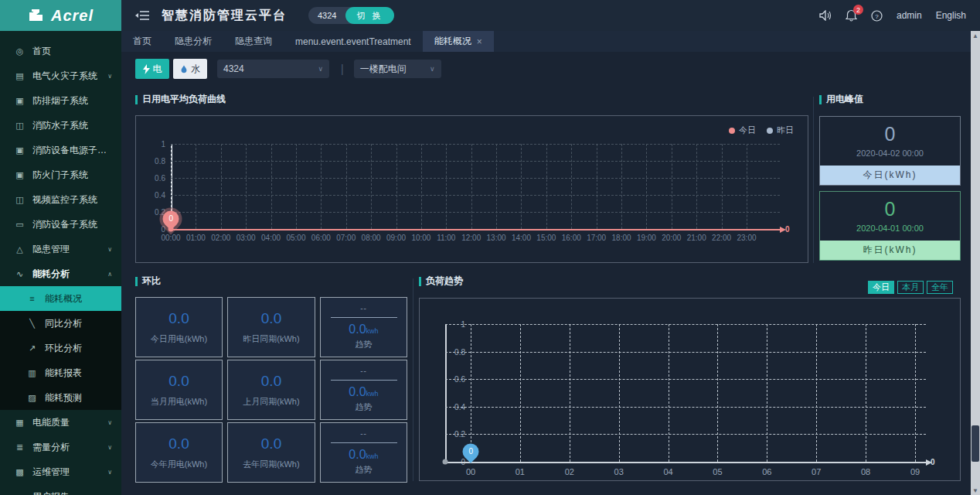 The height and width of the screenshot is (495, 980). I want to click on y-tick-label: 0.4, so click(460, 407).